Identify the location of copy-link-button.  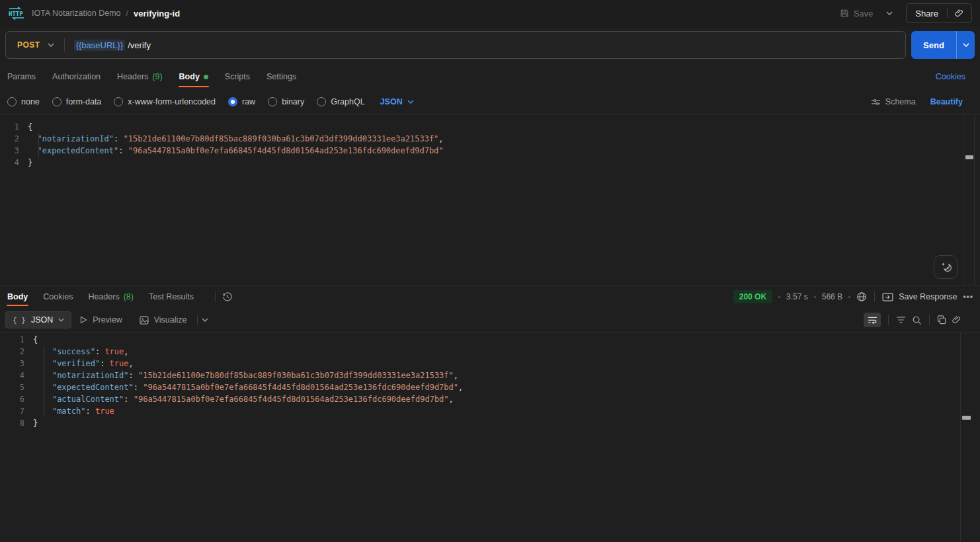
(960, 13).